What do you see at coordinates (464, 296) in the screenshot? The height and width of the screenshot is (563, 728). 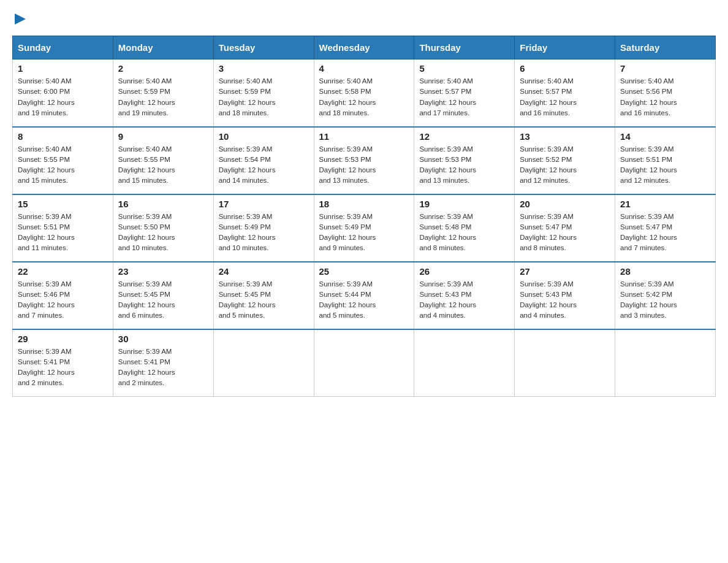 I see `calendar-cell: 26Sunrise: 5:39 AMSunset: 5:43 PMDayligh…` at bounding box center [464, 296].